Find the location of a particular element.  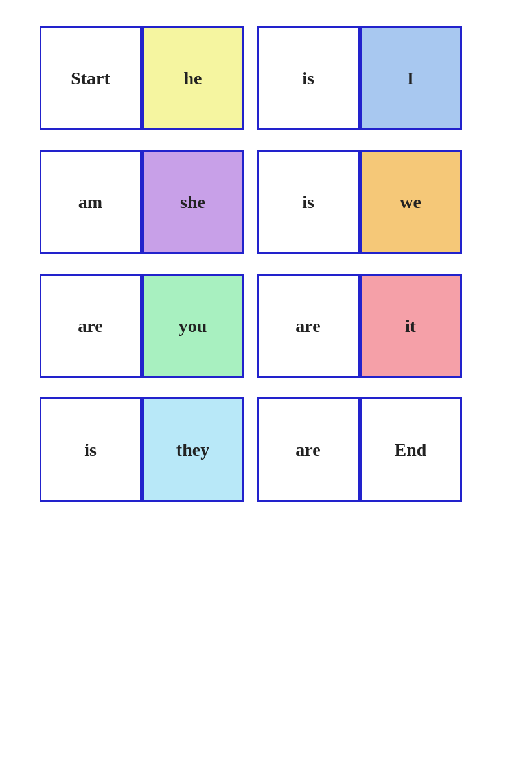

cell-1-0-1: she is located at coordinates (192, 202).